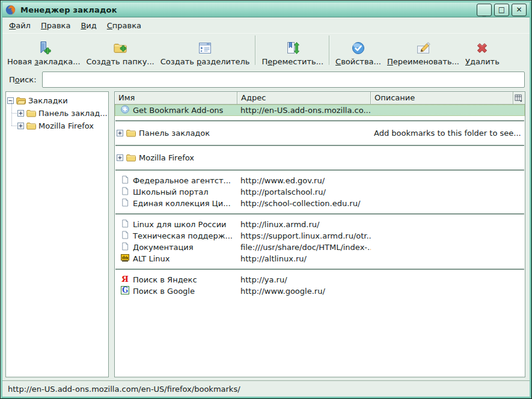  I want to click on bookmark-name: ALT Linux, so click(151, 258).